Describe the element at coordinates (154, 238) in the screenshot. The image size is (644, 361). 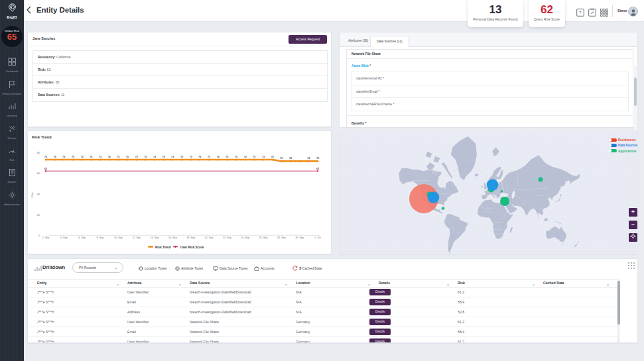
I see `svg-text: 14. Sep` at that location.